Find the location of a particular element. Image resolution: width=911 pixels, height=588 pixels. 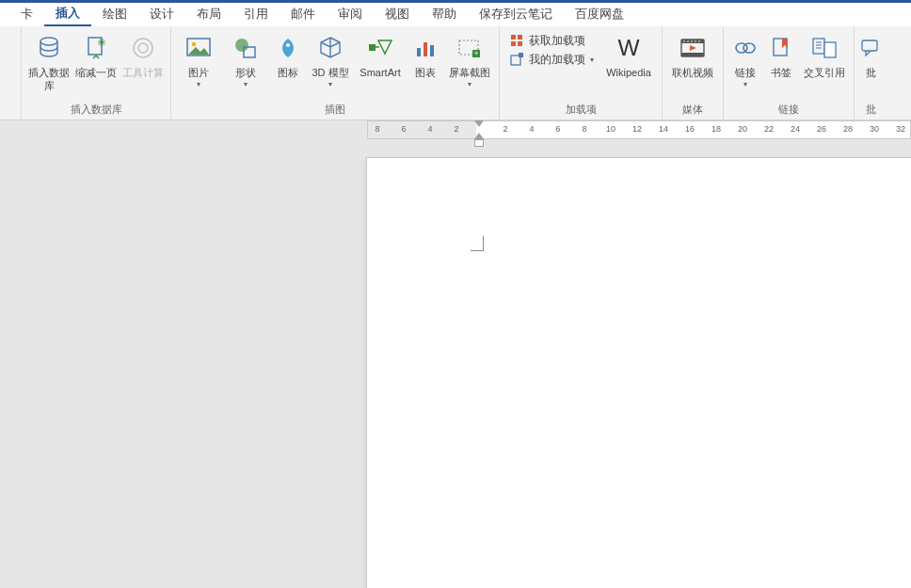

insert-database-button: 插入数据库 is located at coordinates (49, 61).